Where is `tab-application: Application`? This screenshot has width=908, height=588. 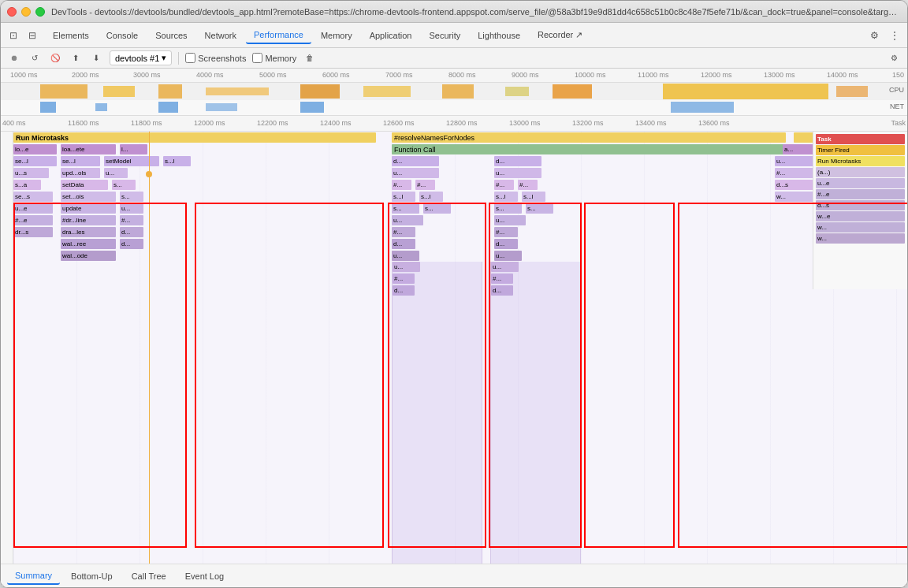 tab-application: Application is located at coordinates (391, 35).